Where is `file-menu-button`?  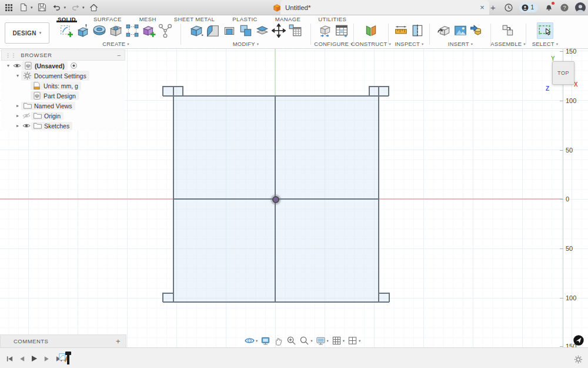 file-menu-button is located at coordinates (24, 8).